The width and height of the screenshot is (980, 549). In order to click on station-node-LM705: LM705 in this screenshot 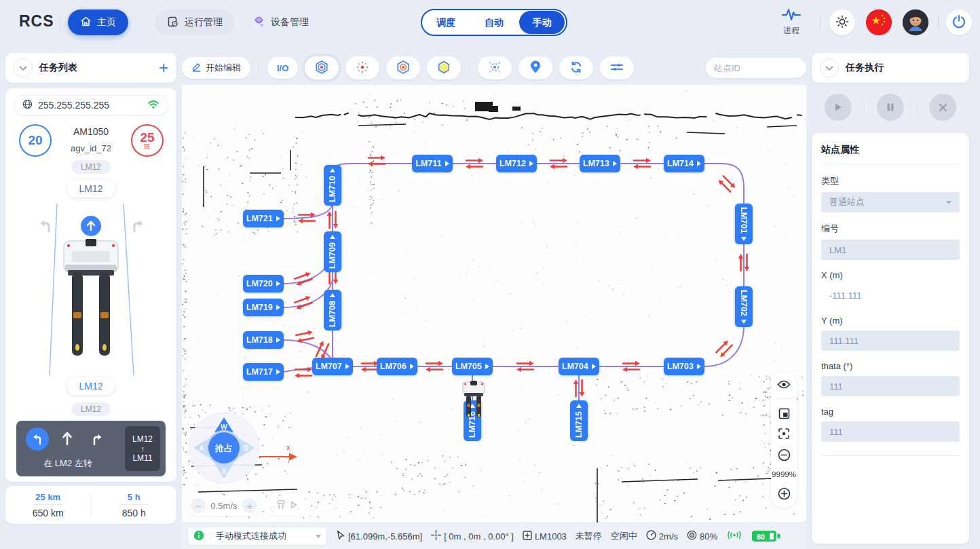, I will do `click(472, 366)`.